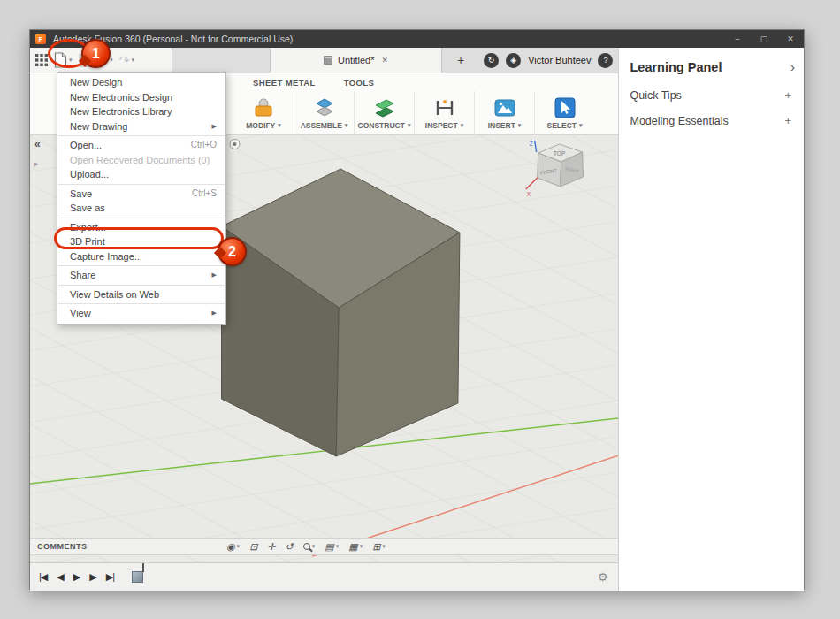  I want to click on pan-icon: ✛, so click(271, 546).